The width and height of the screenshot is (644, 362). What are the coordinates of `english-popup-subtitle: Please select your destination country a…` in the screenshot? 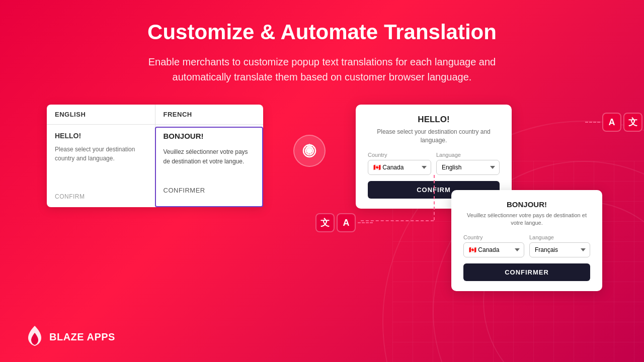 It's located at (434, 136).